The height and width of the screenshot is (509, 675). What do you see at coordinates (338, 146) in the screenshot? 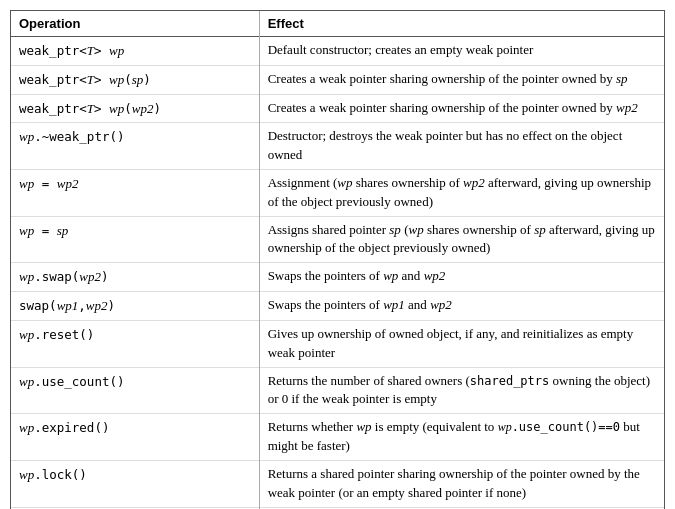
I see `table-row: wp.~weak_ptr()Destructor; destroys the w…` at bounding box center [338, 146].